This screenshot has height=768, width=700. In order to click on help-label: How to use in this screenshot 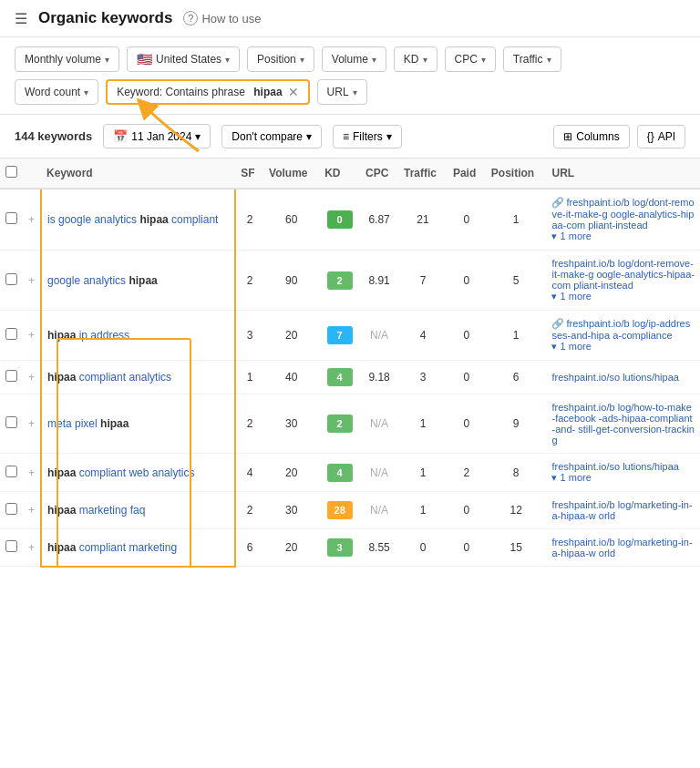, I will do `click(232, 18)`.